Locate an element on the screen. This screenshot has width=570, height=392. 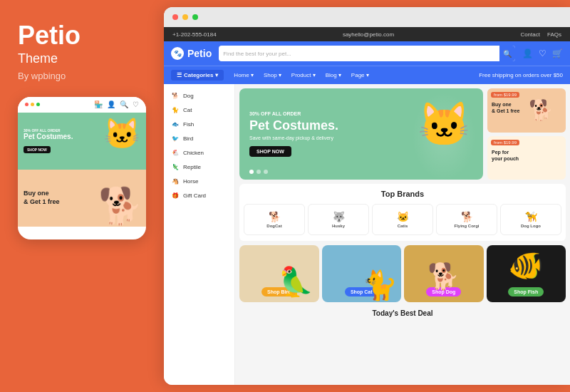
browser-dot-green is located at coordinates (195, 17).